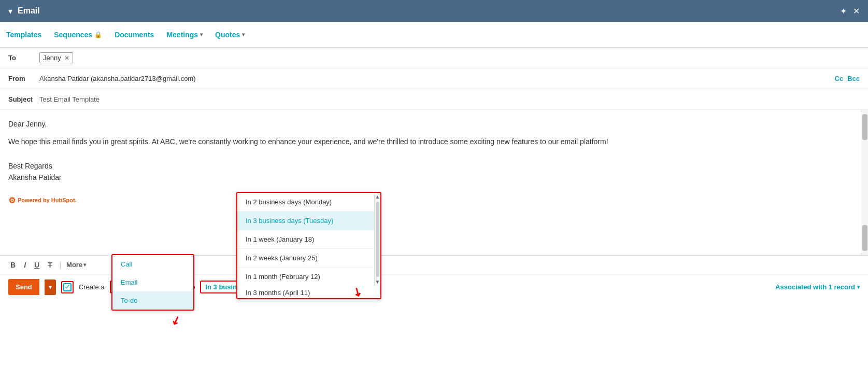 The height and width of the screenshot is (378, 868). I want to click on from-value: Akansha Patidar (akansha.patidar2713@gma…, so click(437, 79).